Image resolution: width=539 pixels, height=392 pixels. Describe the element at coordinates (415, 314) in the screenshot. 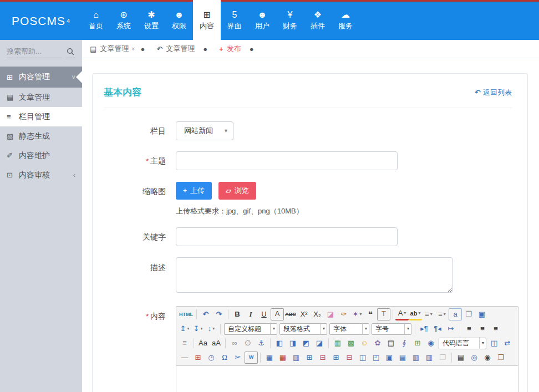

I see `tb-highlight-icon: ab` at that location.